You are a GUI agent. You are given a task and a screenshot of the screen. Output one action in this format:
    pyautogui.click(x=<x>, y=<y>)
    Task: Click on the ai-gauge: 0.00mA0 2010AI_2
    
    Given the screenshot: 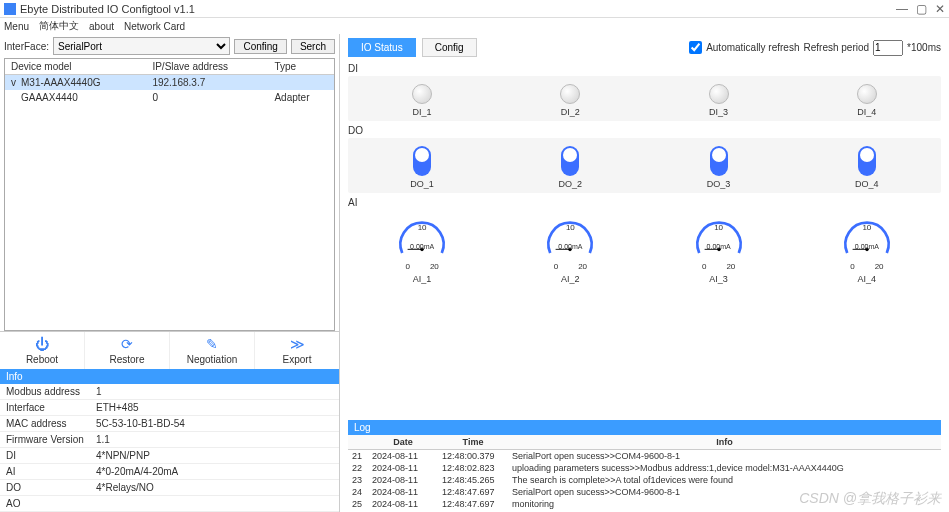 What is the action you would take?
    pyautogui.click(x=570, y=251)
    